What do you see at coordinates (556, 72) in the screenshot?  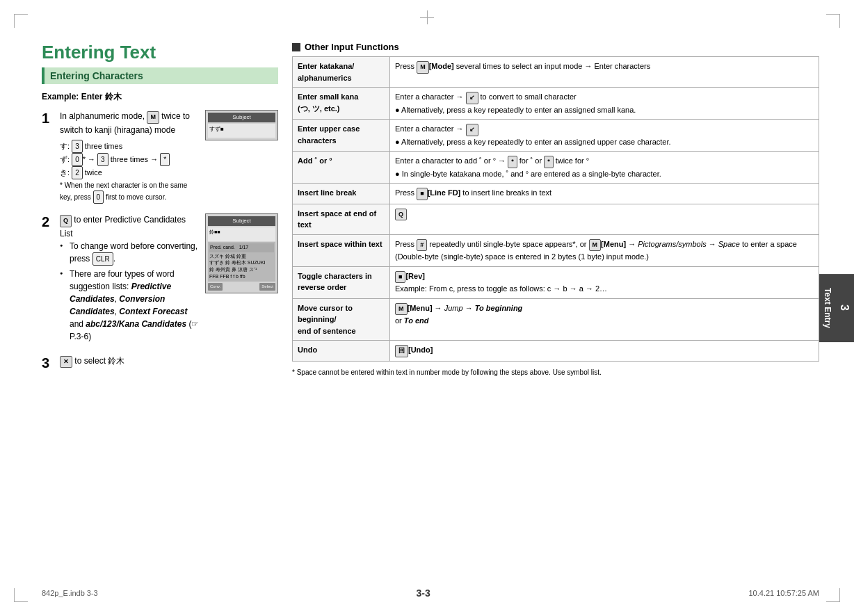 I see `table-row: Enter katakana/alphanumerics Press M[Mod…` at bounding box center [556, 72].